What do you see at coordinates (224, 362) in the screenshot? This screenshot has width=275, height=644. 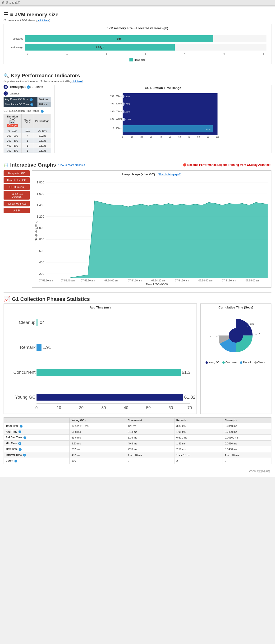 I see `pie-dot` at bounding box center [224, 362].